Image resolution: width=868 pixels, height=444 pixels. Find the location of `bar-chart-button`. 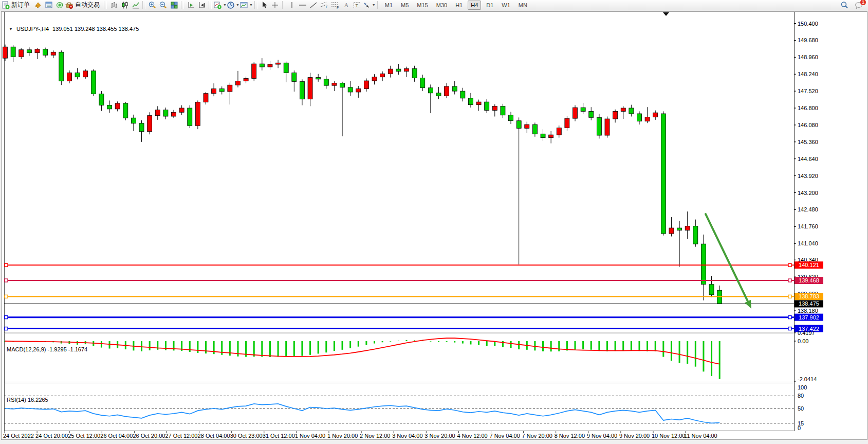

bar-chart-button is located at coordinates (114, 5).